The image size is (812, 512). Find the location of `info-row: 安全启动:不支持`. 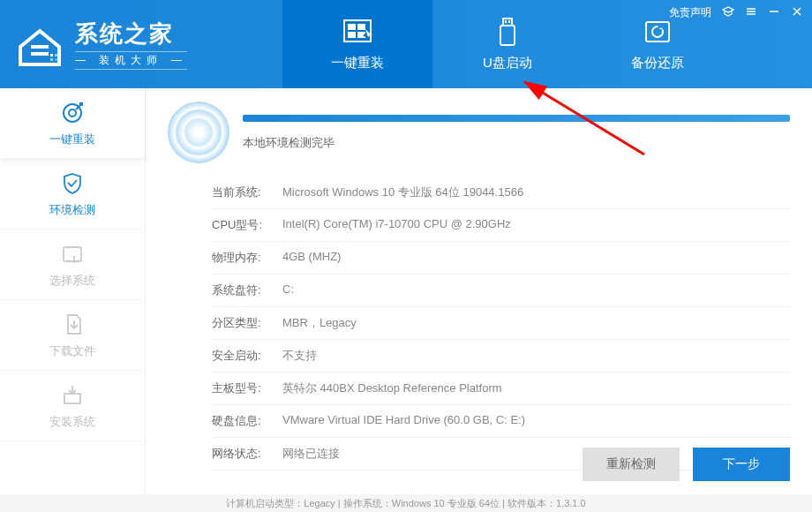

info-row: 安全启动:不支持 is located at coordinates (501, 357).